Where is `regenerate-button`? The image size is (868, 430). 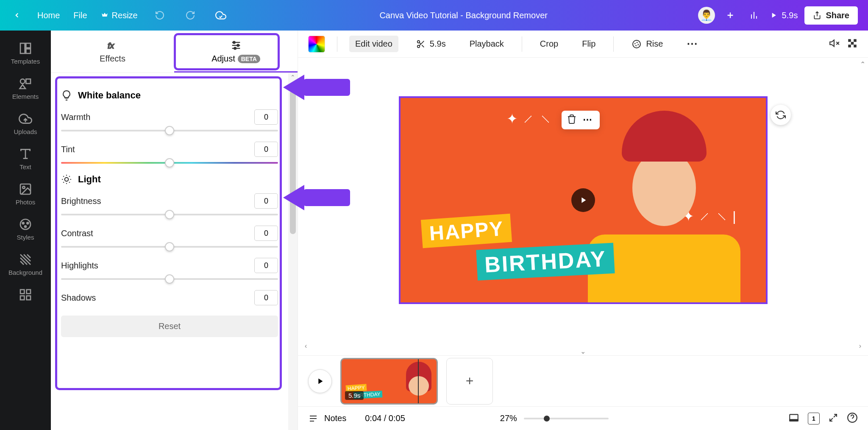 regenerate-button is located at coordinates (781, 115).